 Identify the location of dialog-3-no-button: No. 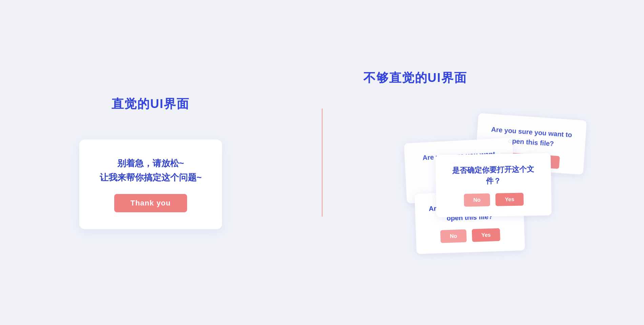
(477, 200).